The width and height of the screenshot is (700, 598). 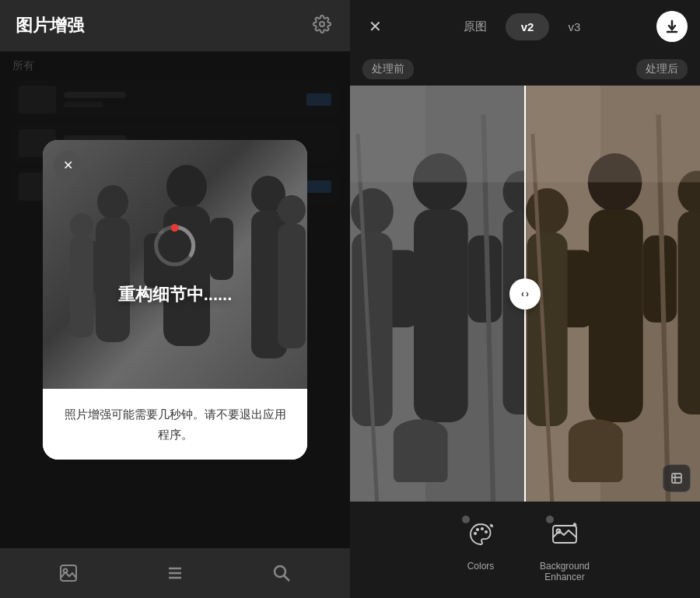 I want to click on left-title: 图片增强, so click(x=50, y=26).